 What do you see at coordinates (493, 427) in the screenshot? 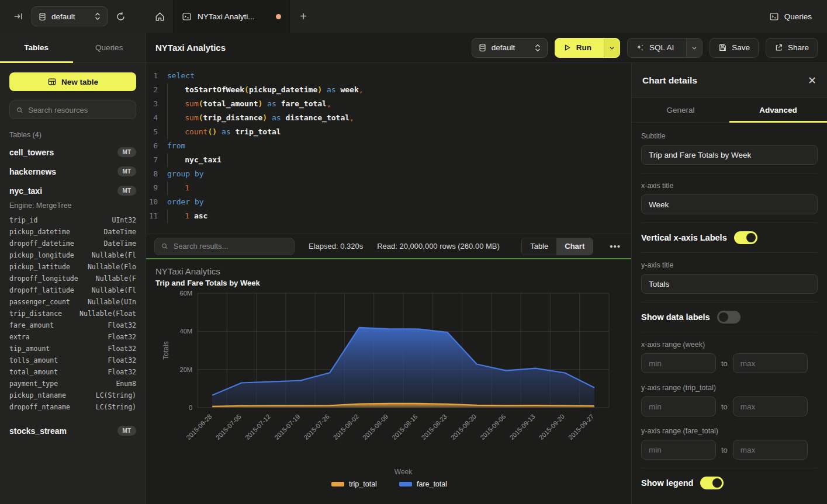
I see `svg-text: 2015-09-06` at bounding box center [493, 427].